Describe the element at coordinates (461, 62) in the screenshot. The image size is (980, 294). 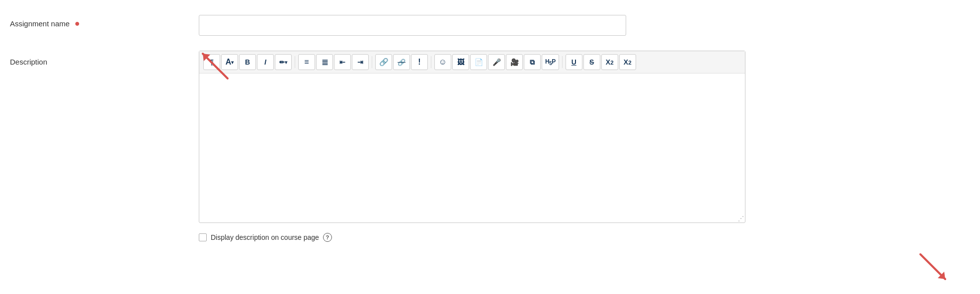
I see `toolbar-image-btn: 🖼` at that location.